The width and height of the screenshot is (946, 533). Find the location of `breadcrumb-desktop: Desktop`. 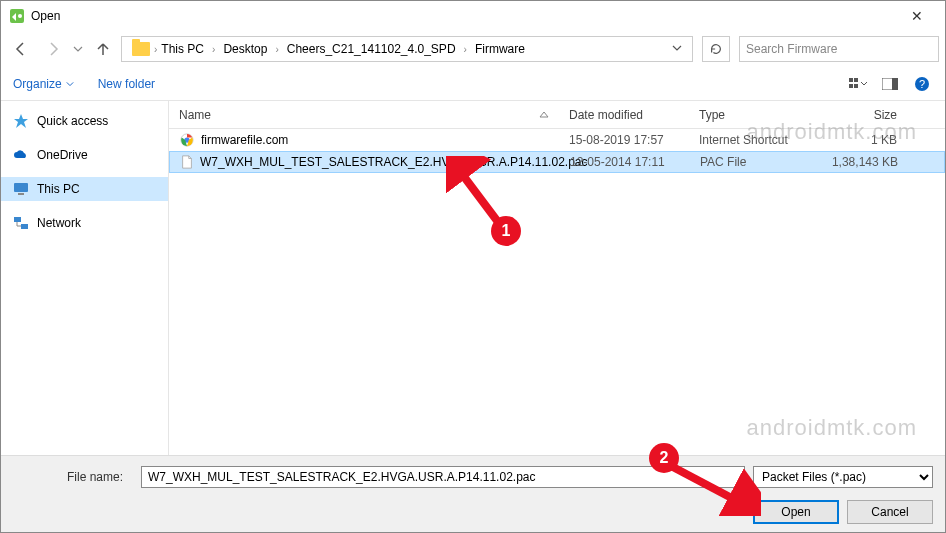

breadcrumb-desktop: Desktop is located at coordinates (245, 49).